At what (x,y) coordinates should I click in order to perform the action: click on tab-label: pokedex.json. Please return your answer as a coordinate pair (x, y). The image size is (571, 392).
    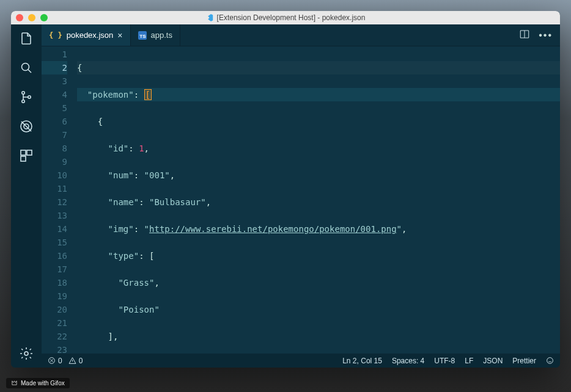
    Looking at the image, I should click on (90, 35).